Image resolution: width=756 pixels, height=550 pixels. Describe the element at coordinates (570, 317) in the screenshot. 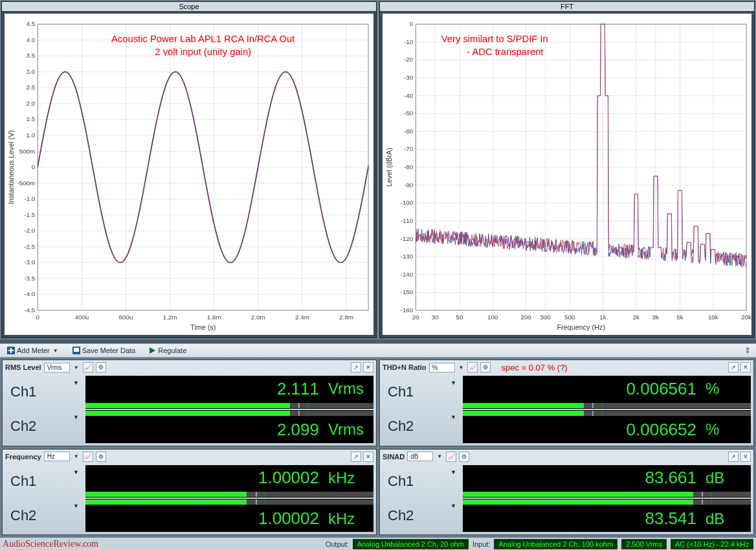

I see `svg-text: 500` at that location.